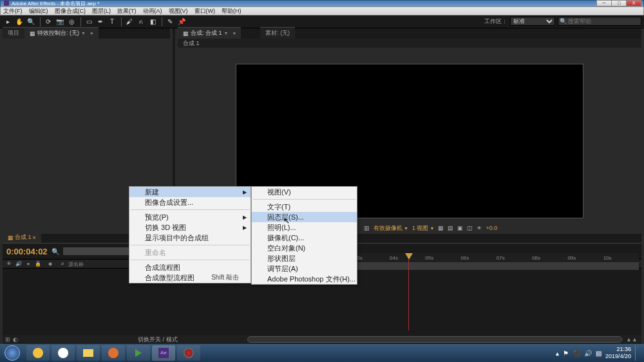  What do you see at coordinates (435, 339) in the screenshot?
I see `time-scrollbar` at bounding box center [435, 339].